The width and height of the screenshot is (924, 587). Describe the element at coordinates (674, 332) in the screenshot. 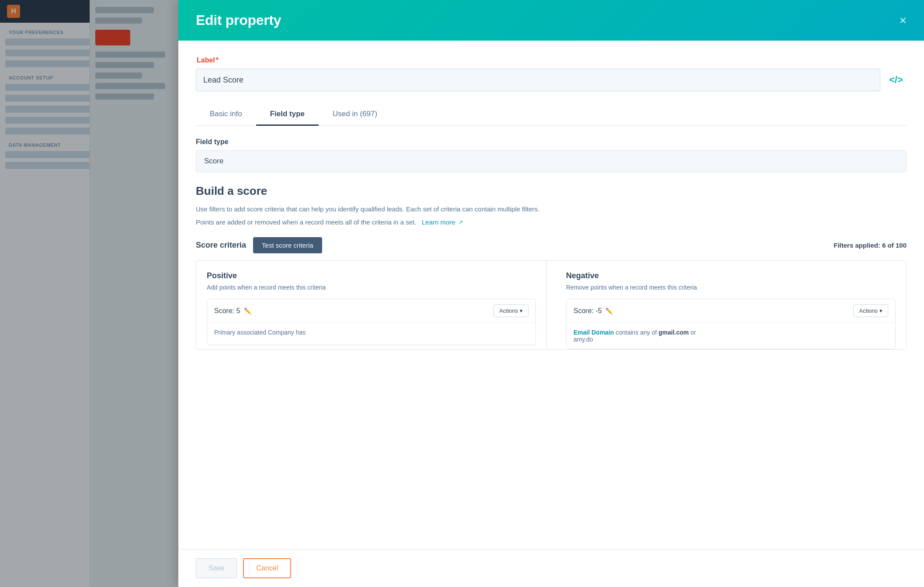

I see `gmail-domain-text: gmail.com` at that location.